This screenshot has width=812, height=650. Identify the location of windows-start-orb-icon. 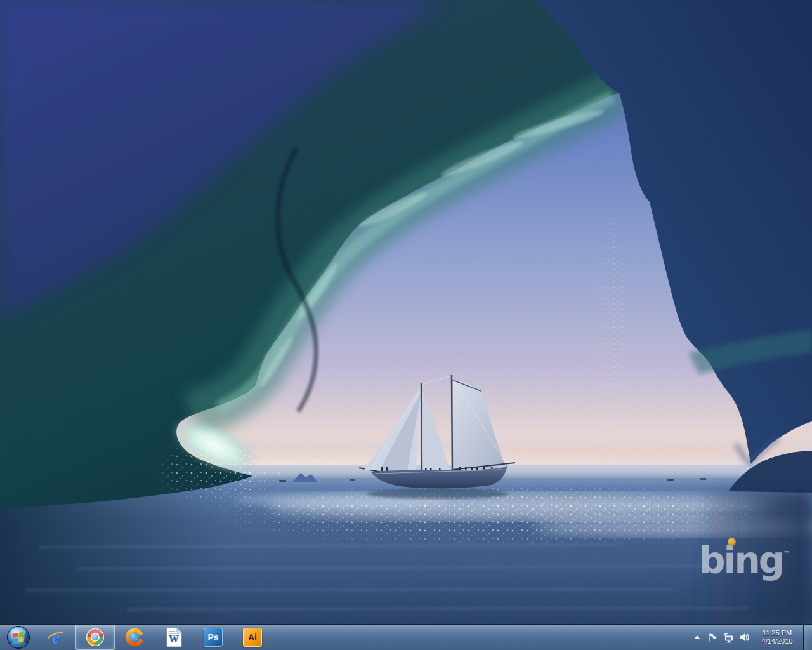
(18, 637).